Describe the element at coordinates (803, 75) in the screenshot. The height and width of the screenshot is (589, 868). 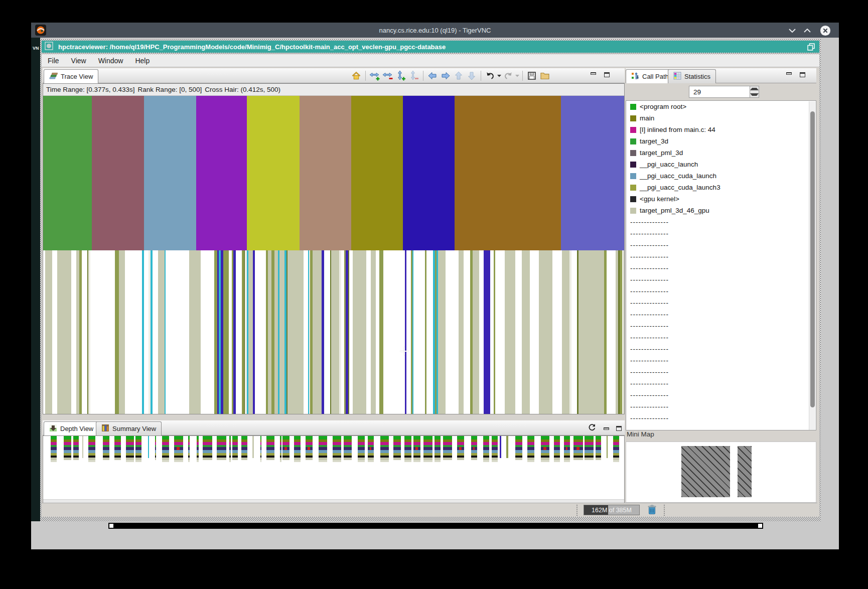
I see `callpath-pane-maximize-icon` at that location.